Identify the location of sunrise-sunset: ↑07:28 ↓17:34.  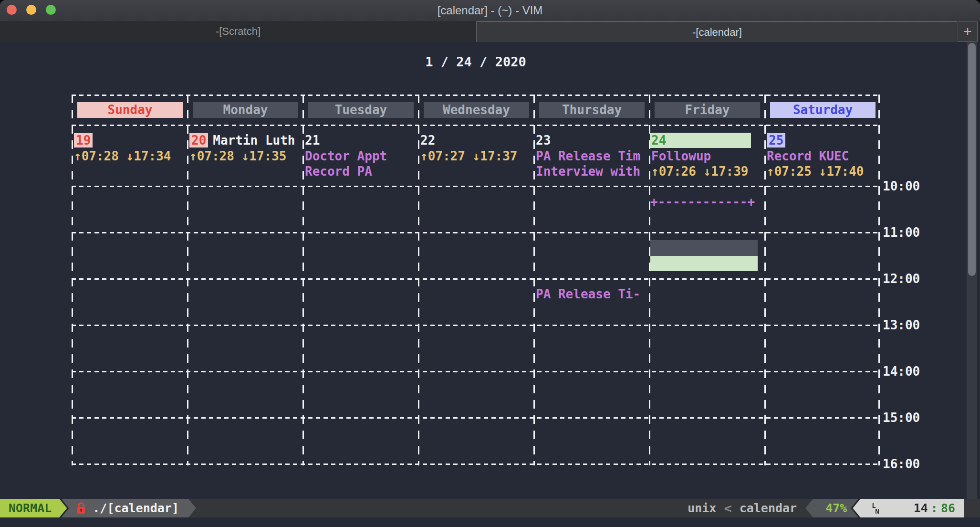
(123, 156).